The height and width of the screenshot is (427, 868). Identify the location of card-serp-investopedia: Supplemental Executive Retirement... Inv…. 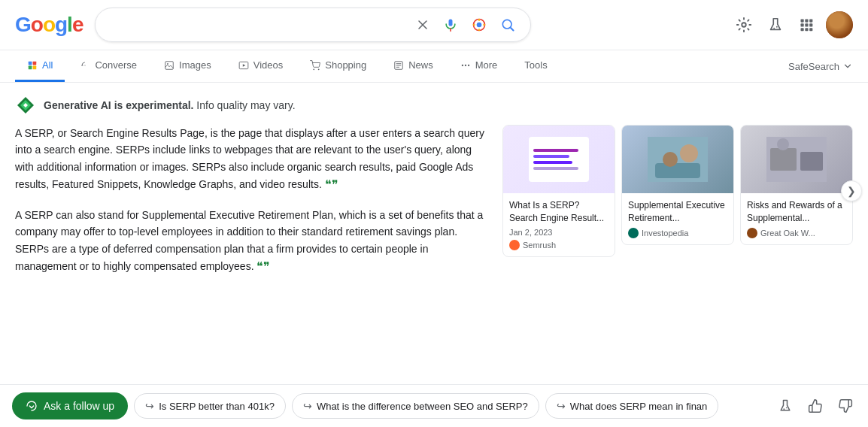
(678, 185).